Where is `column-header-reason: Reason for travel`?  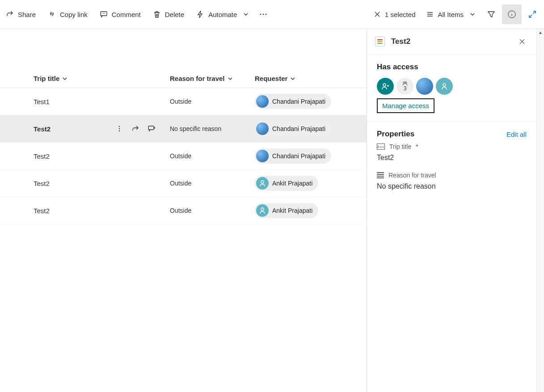
column-header-reason: Reason for travel is located at coordinates (212, 79).